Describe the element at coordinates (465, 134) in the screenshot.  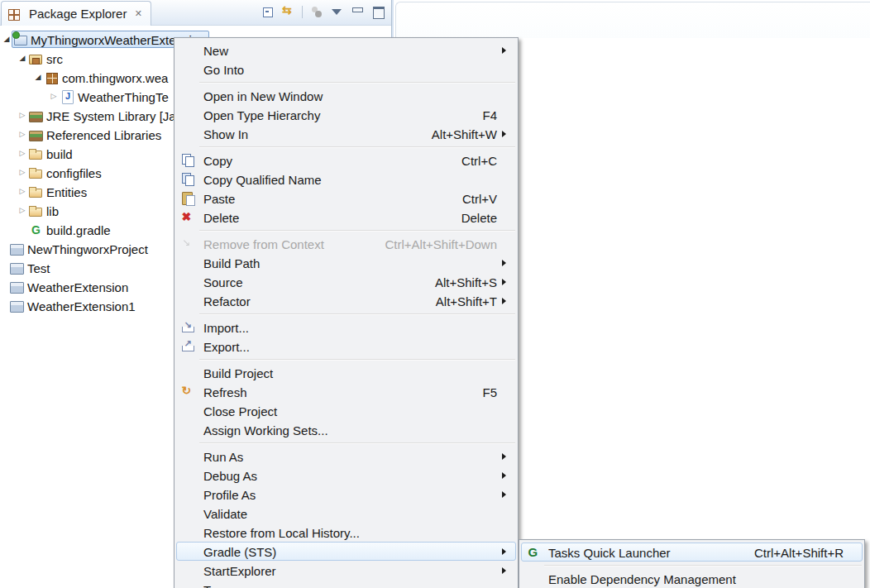
I see `menu-item-shortcut: Alt+Shift+W` at that location.